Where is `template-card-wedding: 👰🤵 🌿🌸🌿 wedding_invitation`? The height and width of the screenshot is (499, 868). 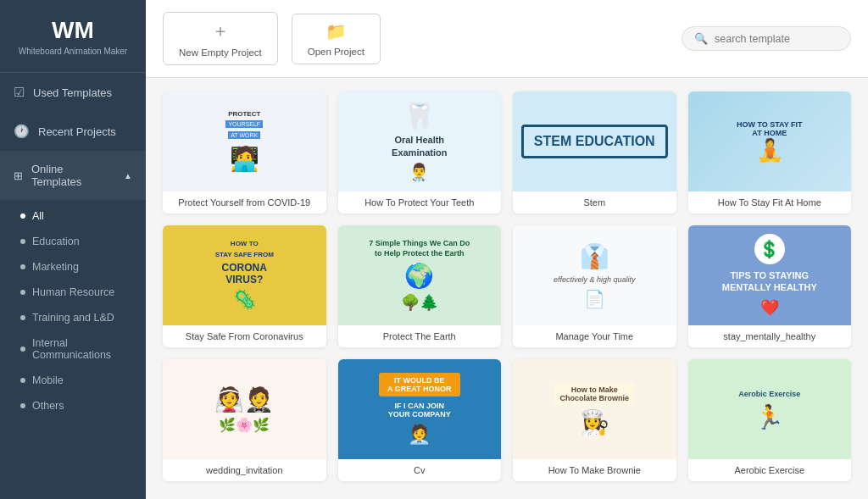 template-card-wedding: 👰🤵 🌿🌸🌿 wedding_invitation is located at coordinates (244, 420).